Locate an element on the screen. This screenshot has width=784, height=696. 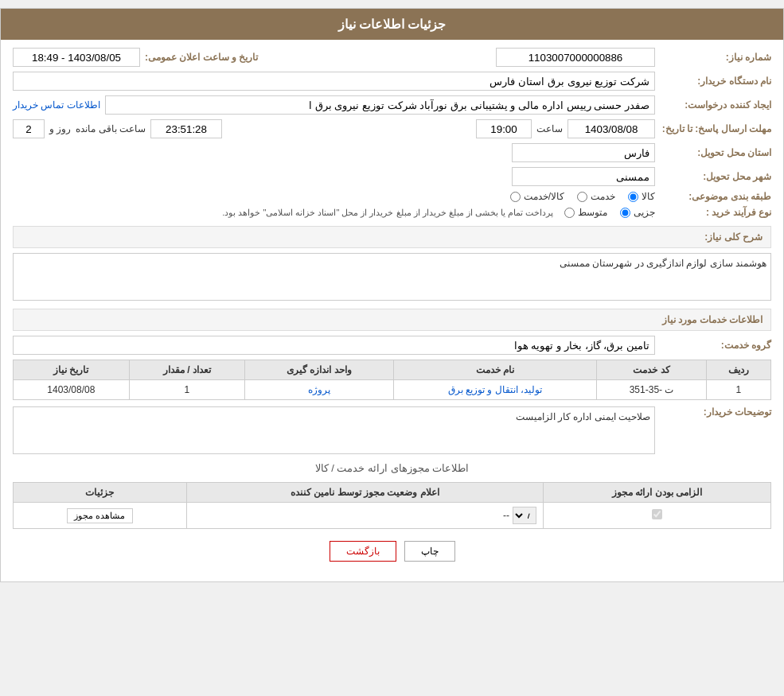
purchase-type-radio-group: متوسط جزیی is located at coordinates (610, 212).